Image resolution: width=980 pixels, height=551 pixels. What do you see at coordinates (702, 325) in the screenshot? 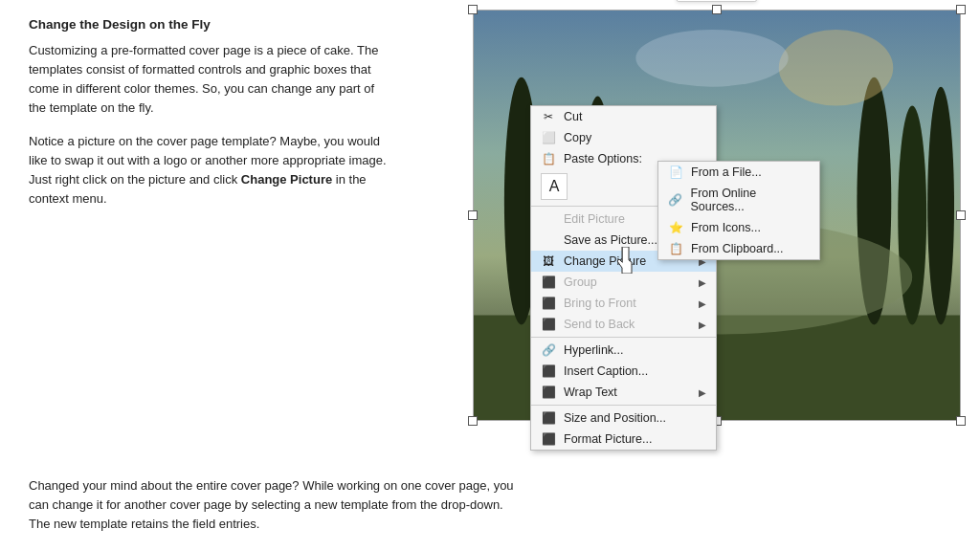
I see `send-to-back-arrow: ▶` at bounding box center [702, 325].